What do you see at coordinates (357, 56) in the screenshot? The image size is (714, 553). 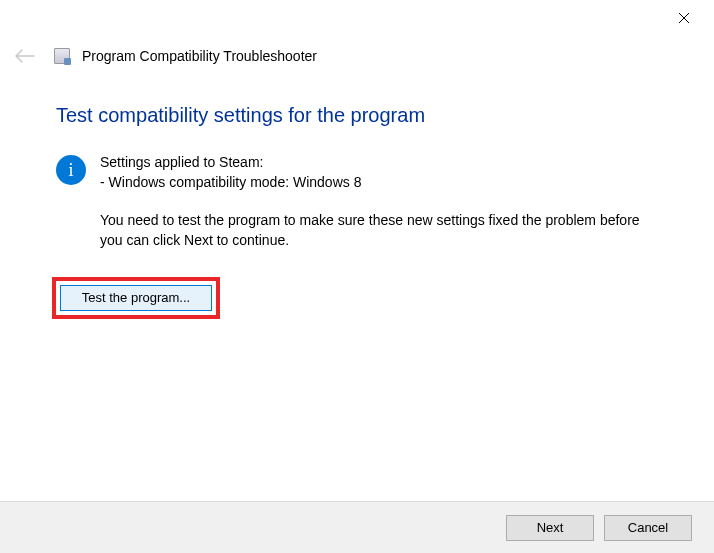 I see `wizard-header: Program Compatibility Troubleshooter` at bounding box center [357, 56].